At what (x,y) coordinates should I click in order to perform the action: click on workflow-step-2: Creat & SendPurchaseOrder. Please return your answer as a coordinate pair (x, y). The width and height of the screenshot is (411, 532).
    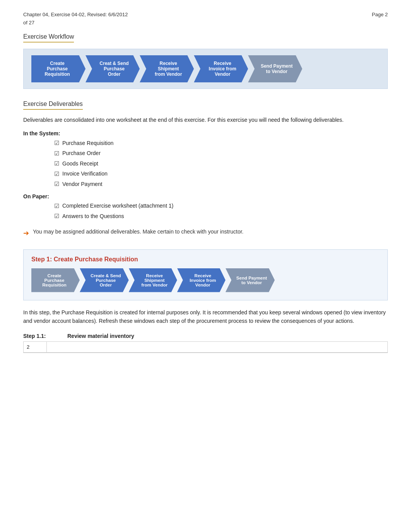
    Looking at the image, I should click on (113, 69).